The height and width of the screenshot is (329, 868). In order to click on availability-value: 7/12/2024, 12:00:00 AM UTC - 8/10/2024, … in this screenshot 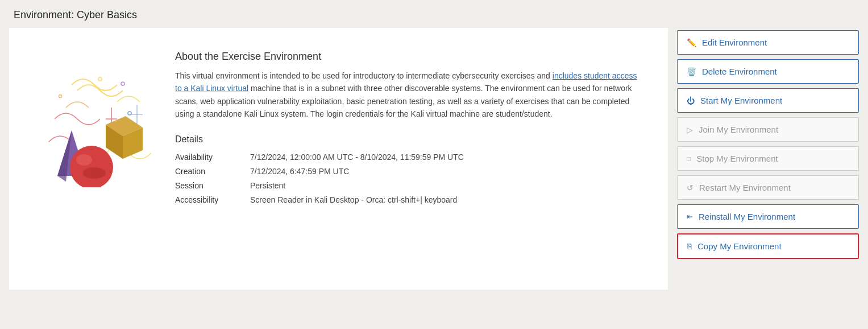, I will do `click(357, 157)`.